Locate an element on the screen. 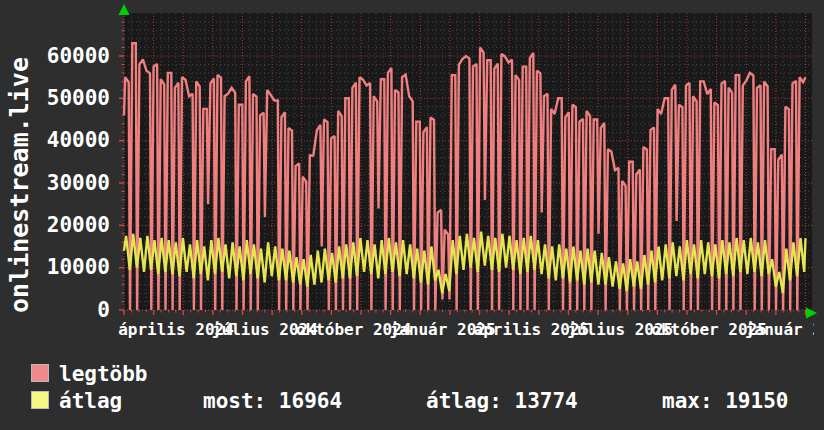 The width and height of the screenshot is (824, 430). y-tick-label: 0 is located at coordinates (59, 310).